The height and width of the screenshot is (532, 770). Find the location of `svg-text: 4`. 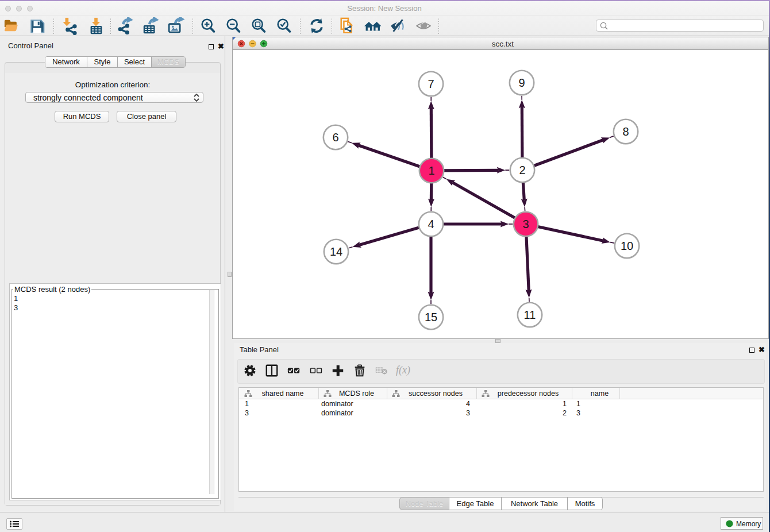

svg-text: 4 is located at coordinates (431, 224).